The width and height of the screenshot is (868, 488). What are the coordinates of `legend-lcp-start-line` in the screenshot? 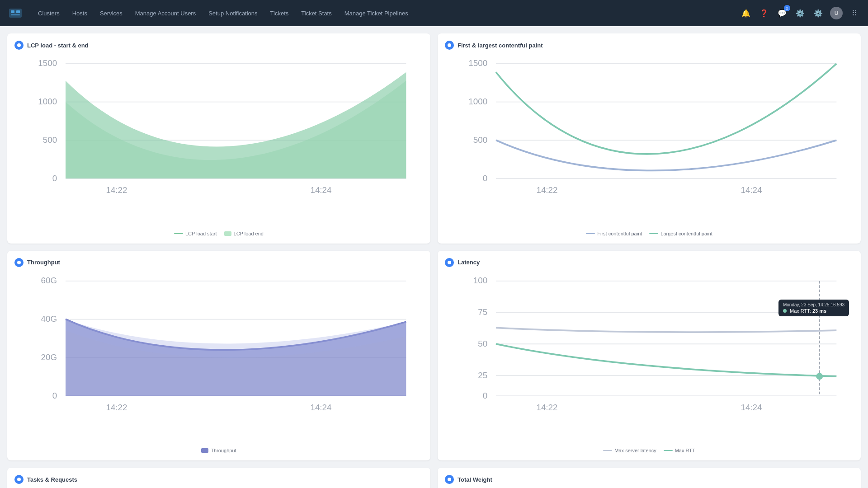 It's located at (179, 234).